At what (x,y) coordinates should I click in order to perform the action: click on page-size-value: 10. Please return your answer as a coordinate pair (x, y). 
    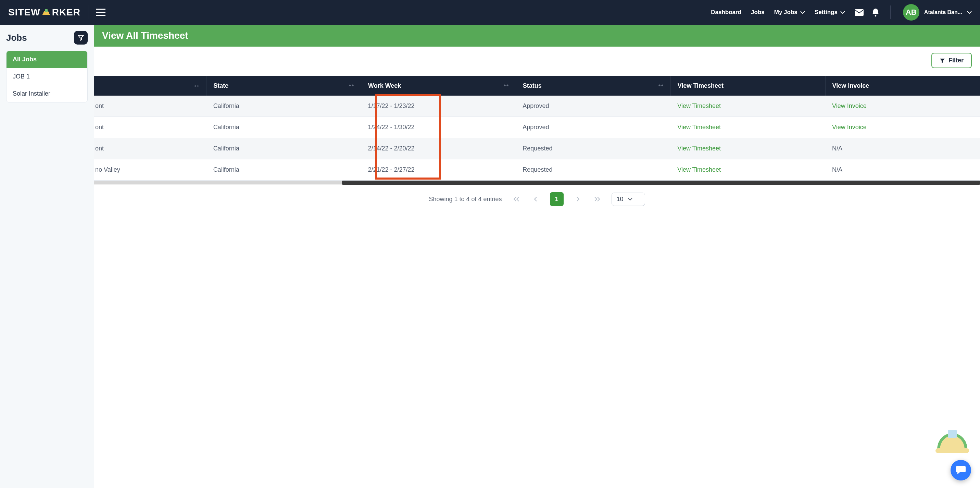
    Looking at the image, I should click on (620, 199).